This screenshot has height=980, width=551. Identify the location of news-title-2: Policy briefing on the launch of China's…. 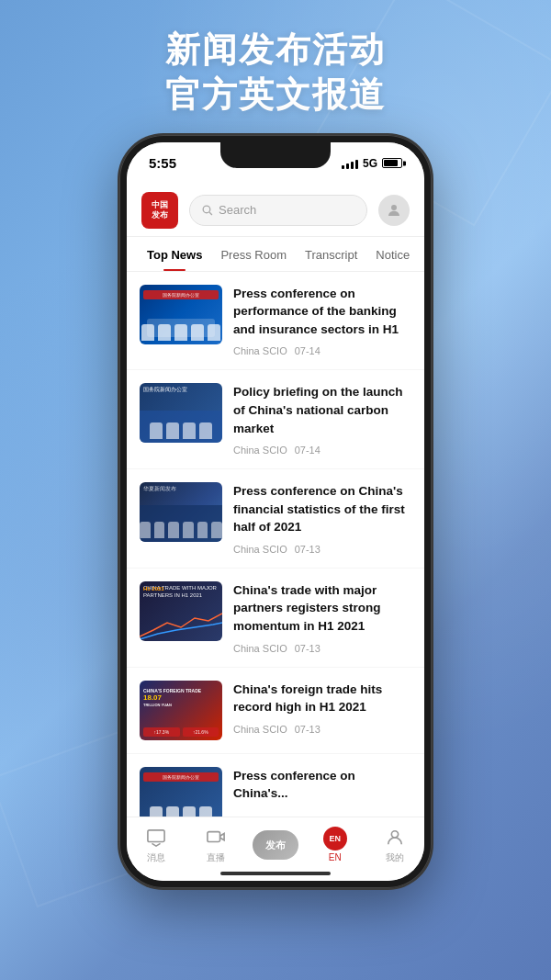
(322, 410).